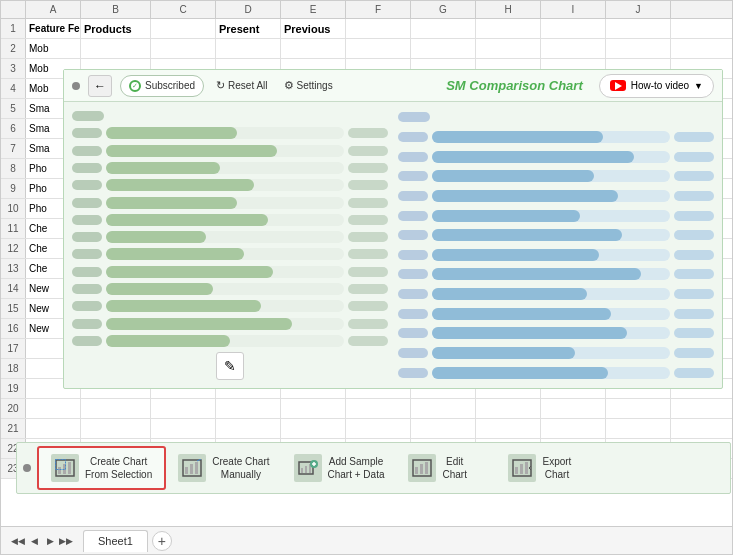 The width and height of the screenshot is (733, 555). I want to click on edit-chart-label: EditChart, so click(454, 468).